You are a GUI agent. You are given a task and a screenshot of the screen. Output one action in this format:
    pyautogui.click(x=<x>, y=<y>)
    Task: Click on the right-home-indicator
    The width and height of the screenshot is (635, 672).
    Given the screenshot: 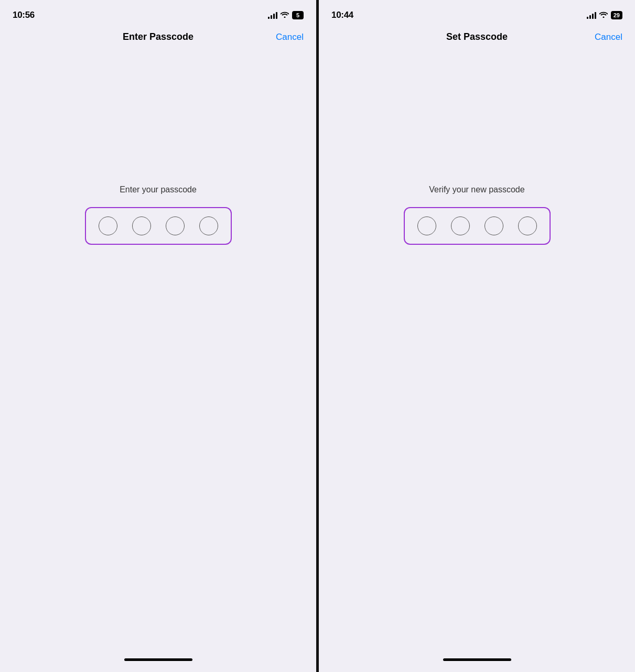 What is the action you would take?
    pyautogui.click(x=477, y=662)
    